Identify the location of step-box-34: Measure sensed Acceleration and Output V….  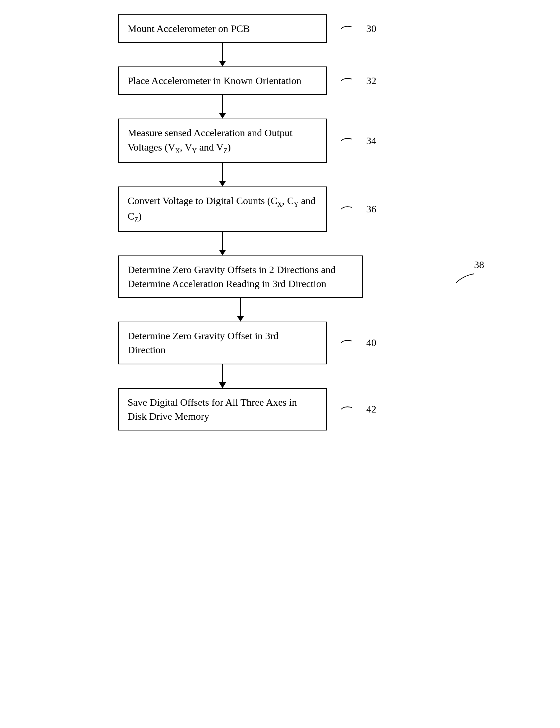
(222, 140).